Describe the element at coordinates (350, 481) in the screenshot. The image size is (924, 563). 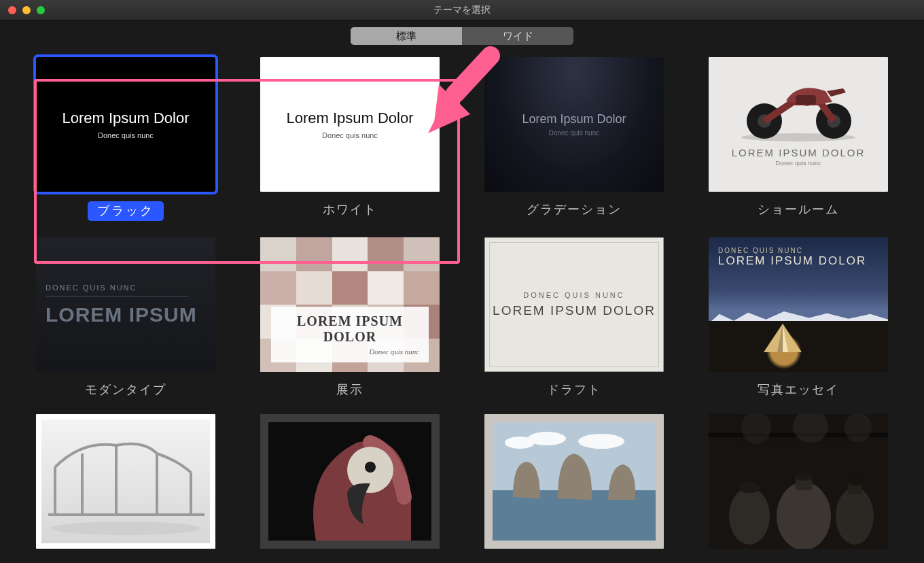
I see `theme-row3-b` at that location.